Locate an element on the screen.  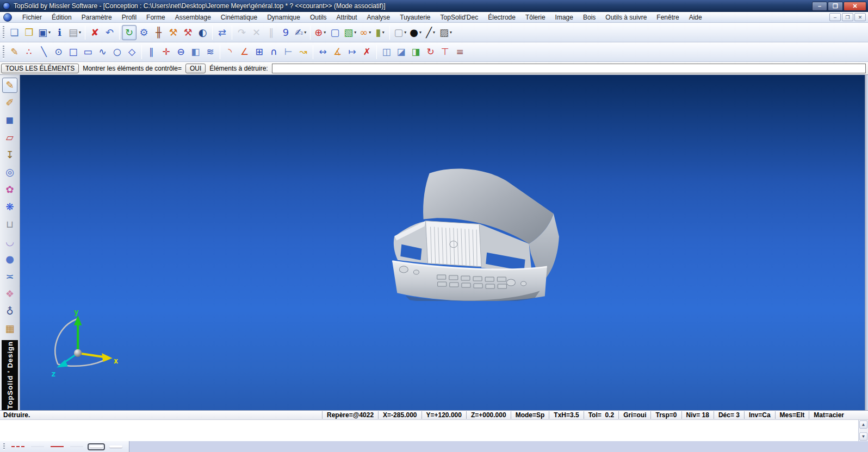
delete-trim-icon: ✗ is located at coordinates (367, 52).